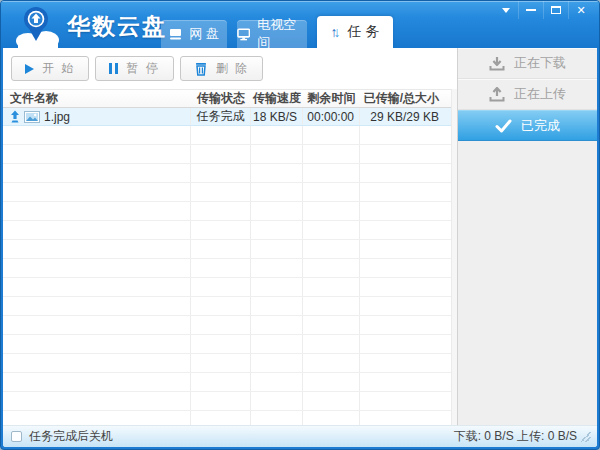 This screenshot has width=600, height=450. I want to click on column-header-size: 已传输/总大小, so click(406, 98).